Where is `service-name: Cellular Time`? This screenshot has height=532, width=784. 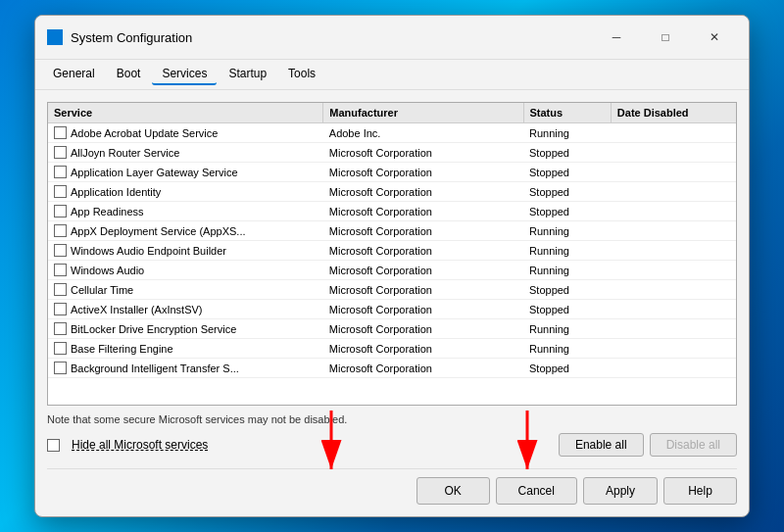 service-name: Cellular Time is located at coordinates (102, 290).